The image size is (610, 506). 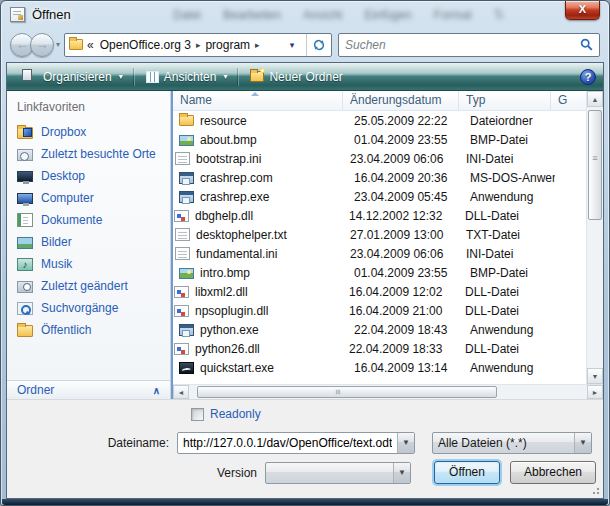 I want to click on address-bar: « OpenOffice.org 3▸program▸ ▾, so click(x=198, y=45).